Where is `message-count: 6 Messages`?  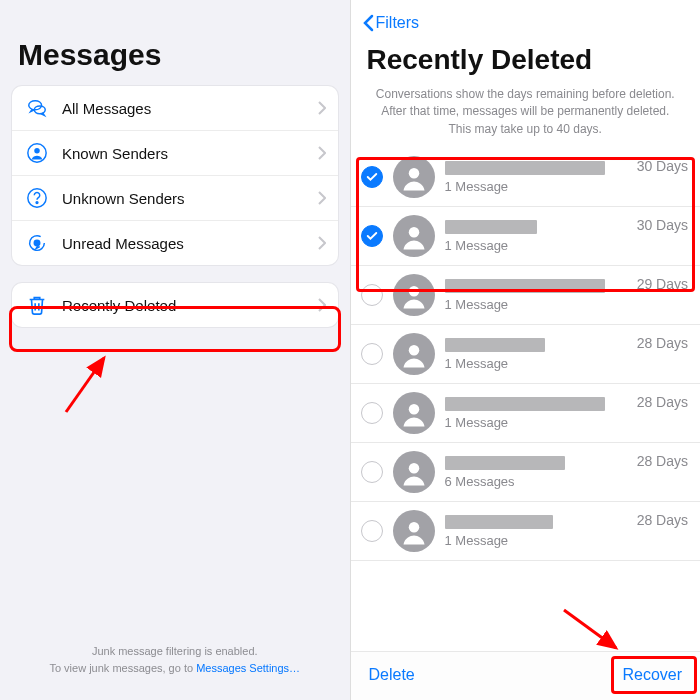
message-count: 6 Messages is located at coordinates (537, 482).